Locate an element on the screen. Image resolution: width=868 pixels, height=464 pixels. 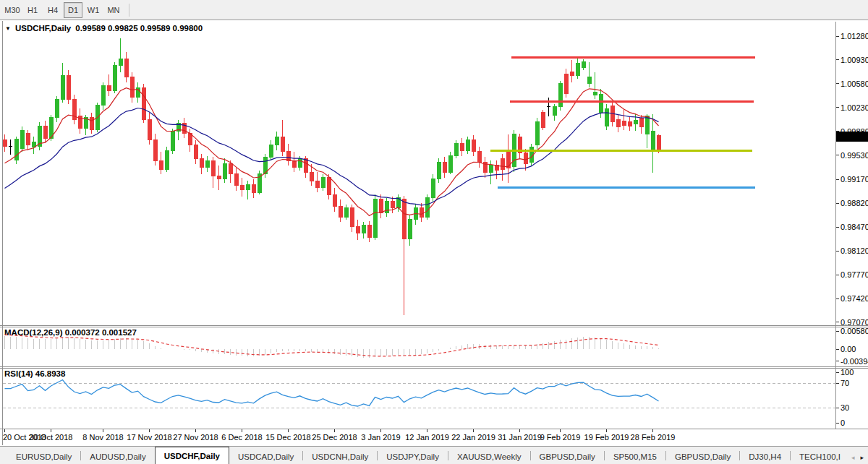
date-tick-label: 25 Dec 2018 is located at coordinates (334, 437).